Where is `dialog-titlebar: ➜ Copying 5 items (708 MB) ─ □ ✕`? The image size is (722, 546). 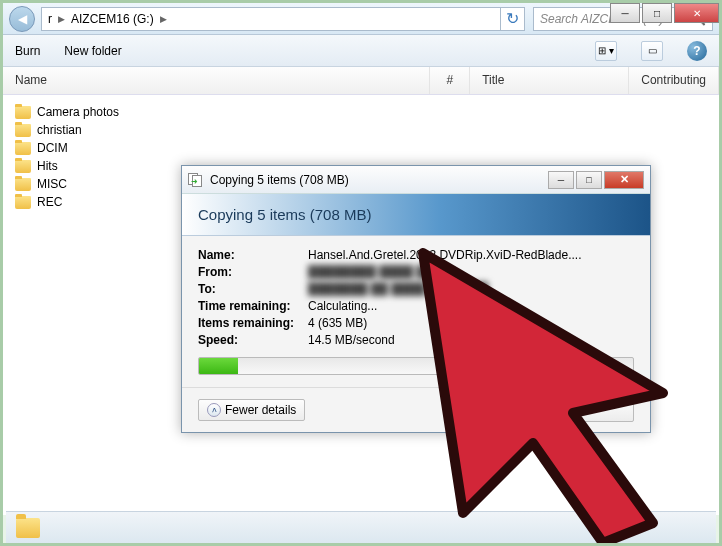
dialog-titlebar: ➜ Copying 5 items (708 MB) ─ □ ✕ is located at coordinates (416, 180).